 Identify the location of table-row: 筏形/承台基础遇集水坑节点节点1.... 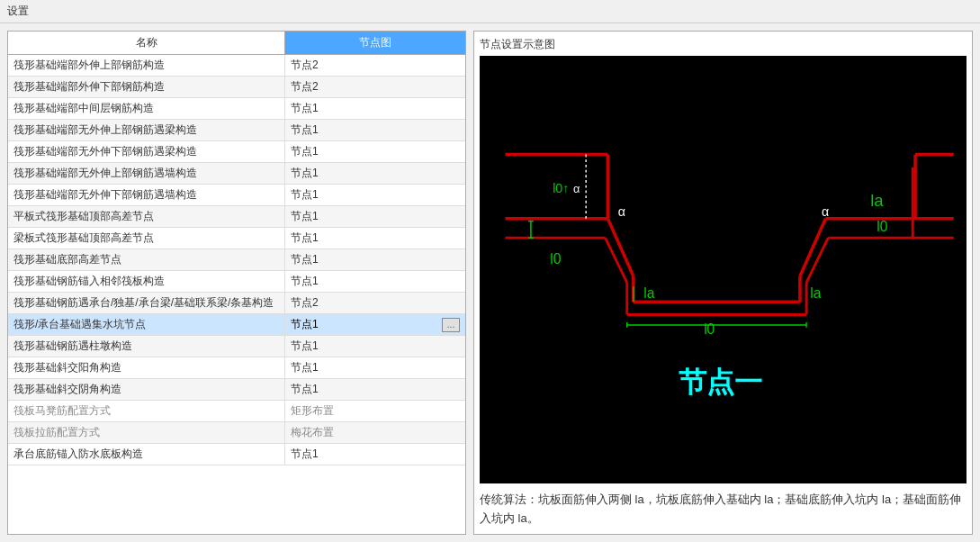
(237, 325).